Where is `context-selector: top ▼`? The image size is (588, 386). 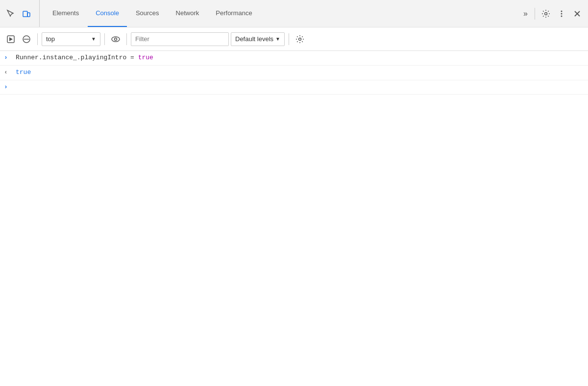
context-selector: top ▼ is located at coordinates (71, 39).